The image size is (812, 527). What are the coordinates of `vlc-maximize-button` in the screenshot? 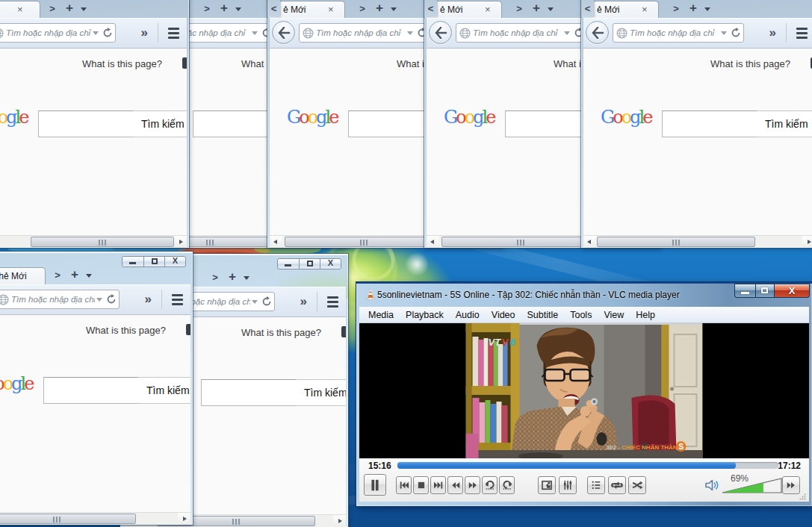 It's located at (765, 291).